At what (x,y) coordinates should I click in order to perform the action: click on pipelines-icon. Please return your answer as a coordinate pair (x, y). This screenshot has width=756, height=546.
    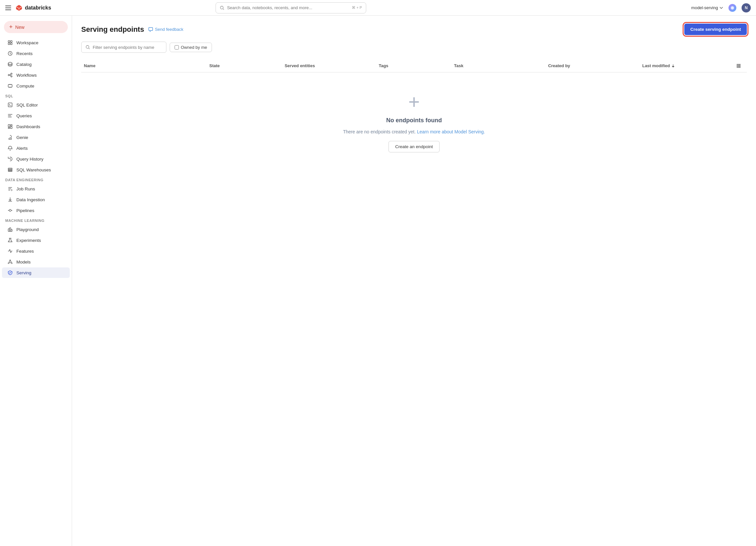
    Looking at the image, I should click on (10, 210).